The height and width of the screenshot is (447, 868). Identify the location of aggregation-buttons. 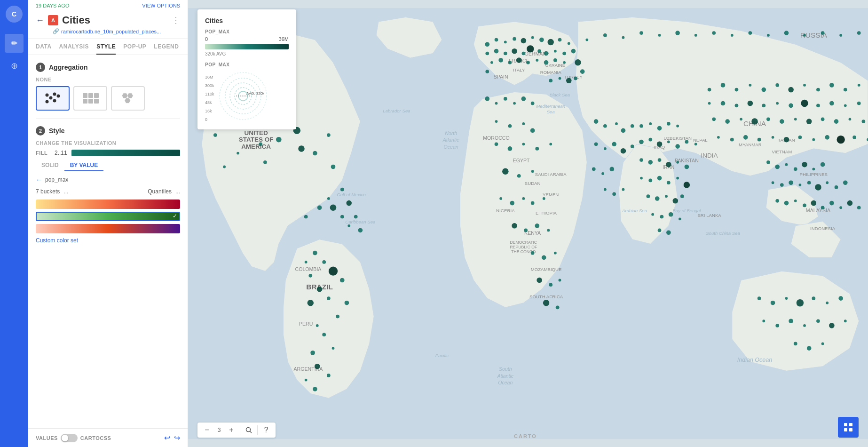
(108, 98).